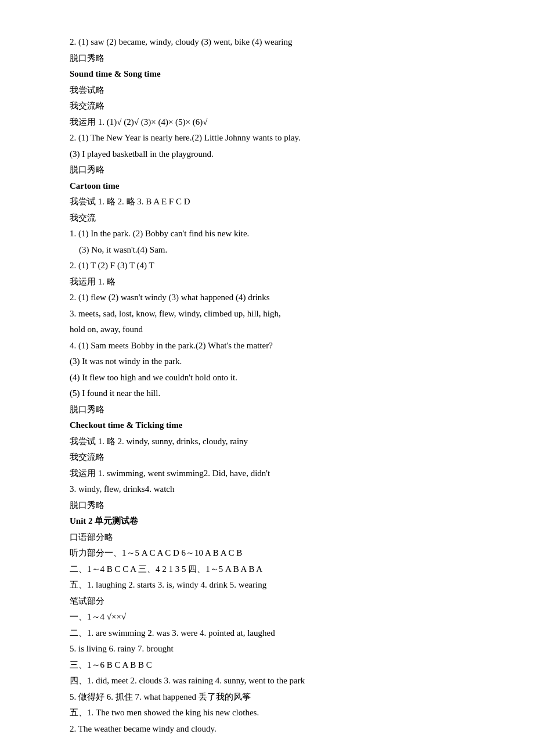 The width and height of the screenshot is (534, 756). I want to click on content-line: 4. (1) Sam meets Bobby in the park.(2) W…, so click(267, 346).